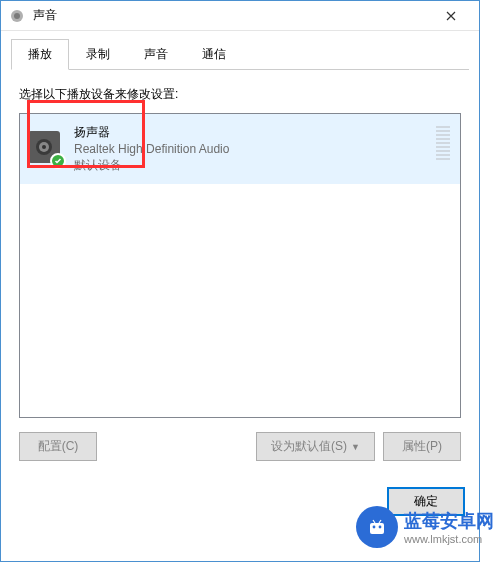 The width and height of the screenshot is (500, 562). Describe the element at coordinates (240, 50) in the screenshot. I see `tab-strip: 播放 录制 声音 通信` at that location.